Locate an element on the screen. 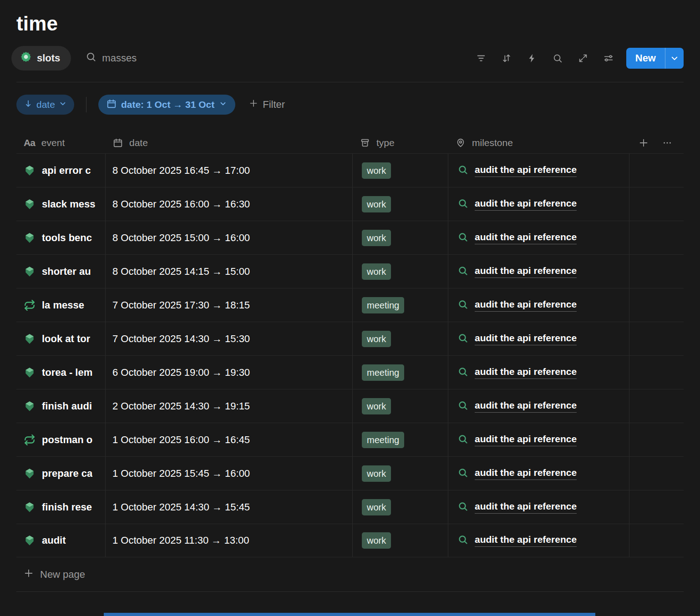 The width and height of the screenshot is (700, 616). add-filter-button: Filter is located at coordinates (267, 105).